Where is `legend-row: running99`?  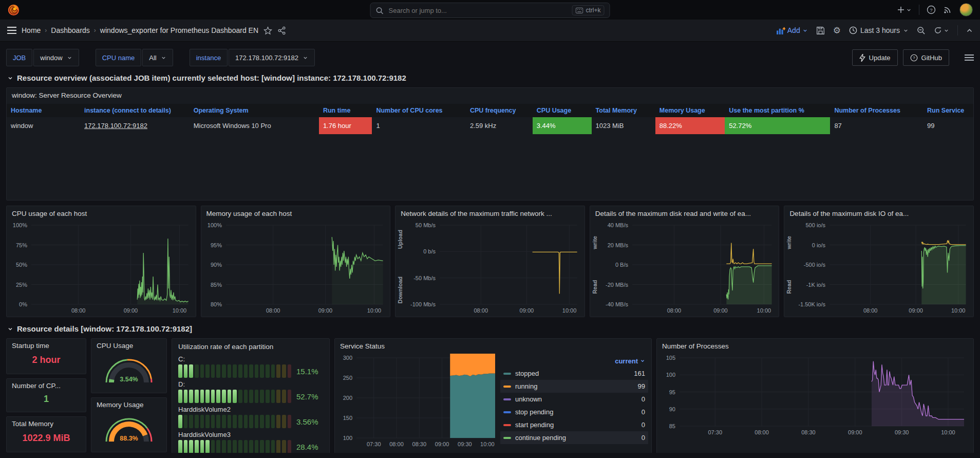 legend-row: running99 is located at coordinates (574, 387).